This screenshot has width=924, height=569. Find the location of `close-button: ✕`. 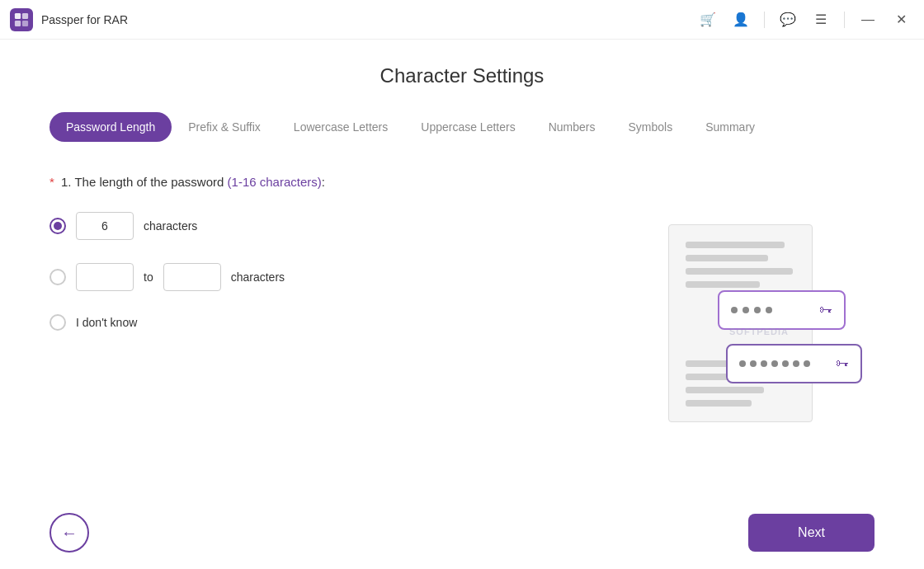

close-button: ✕ is located at coordinates (901, 20).